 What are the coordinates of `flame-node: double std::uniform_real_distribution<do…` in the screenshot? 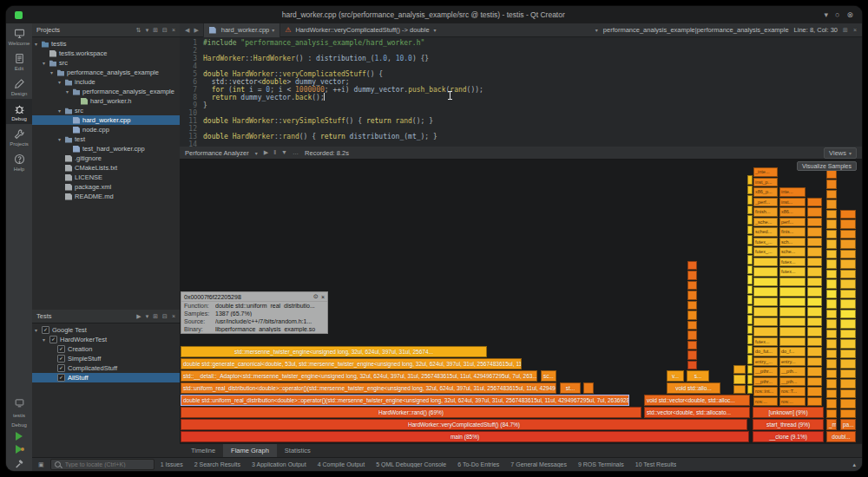 It's located at (404, 401).